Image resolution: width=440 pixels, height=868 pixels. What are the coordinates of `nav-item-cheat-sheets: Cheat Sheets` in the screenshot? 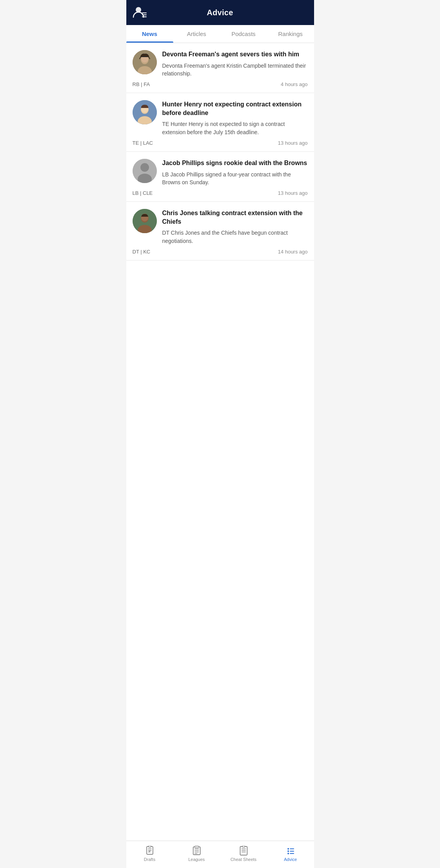 It's located at (244, 854).